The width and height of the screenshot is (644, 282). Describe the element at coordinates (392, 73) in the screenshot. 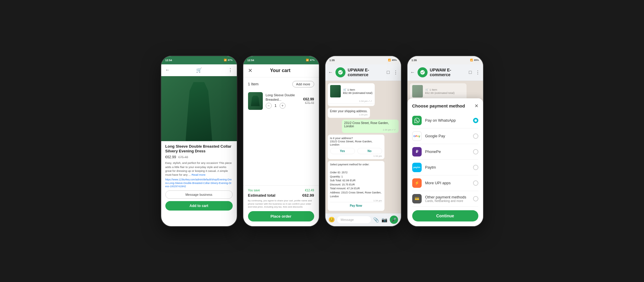

I see `chat-action-icons: □ ⋮` at that location.